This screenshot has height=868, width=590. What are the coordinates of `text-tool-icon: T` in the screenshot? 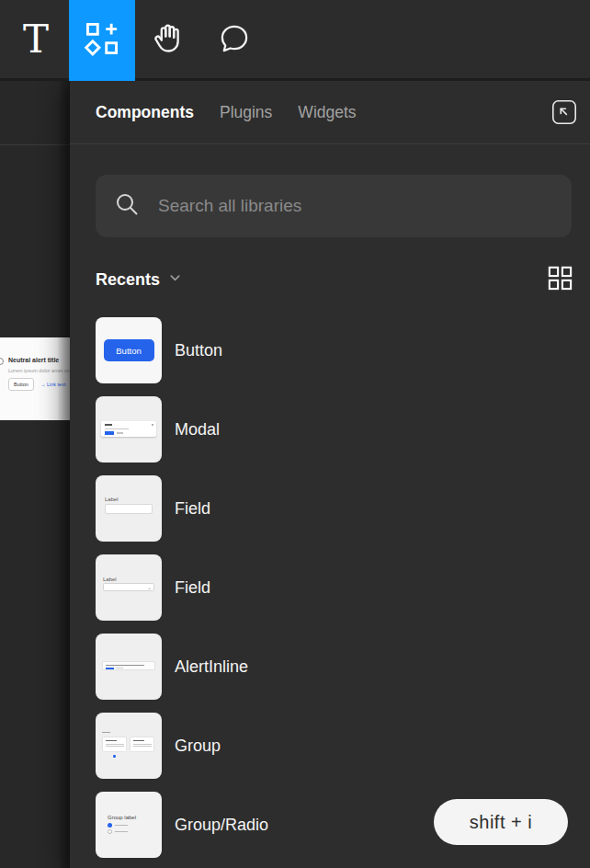 It's located at (36, 40).